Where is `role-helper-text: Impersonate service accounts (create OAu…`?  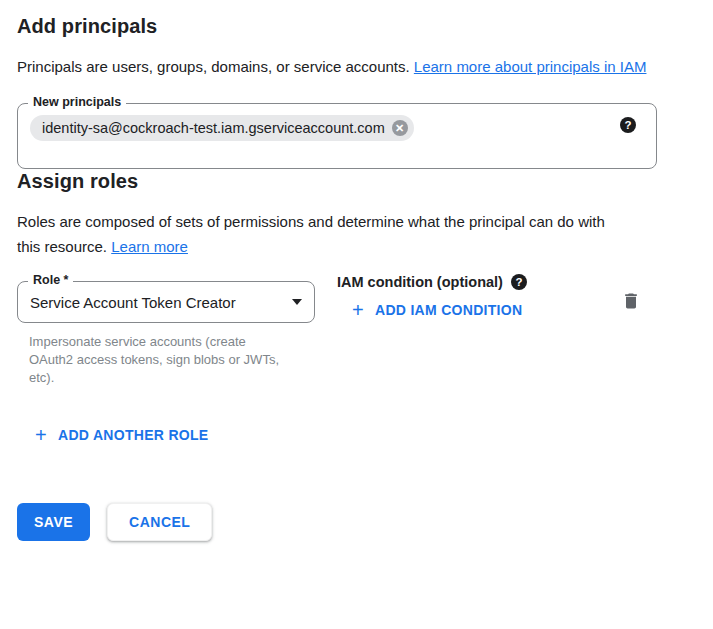
role-helper-text: Impersonate service accounts (create OAu… is located at coordinates (155, 360).